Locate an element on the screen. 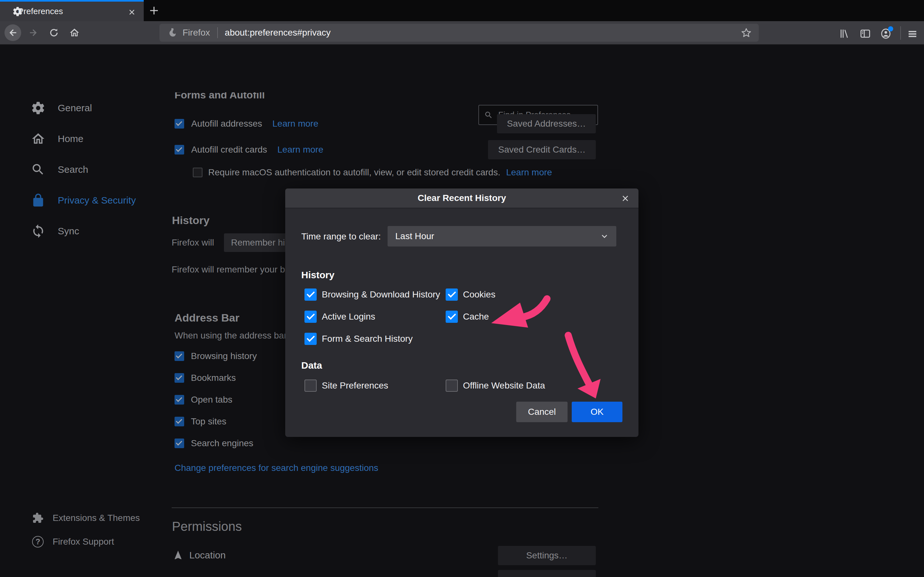 This screenshot has width=924, height=577. back-button is located at coordinates (13, 33).